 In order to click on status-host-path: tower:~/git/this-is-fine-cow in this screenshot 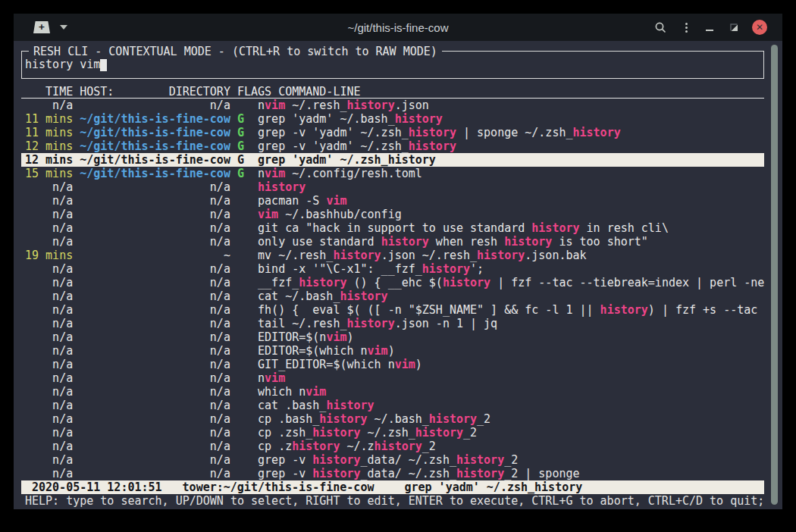, I will do `click(279, 487)`.